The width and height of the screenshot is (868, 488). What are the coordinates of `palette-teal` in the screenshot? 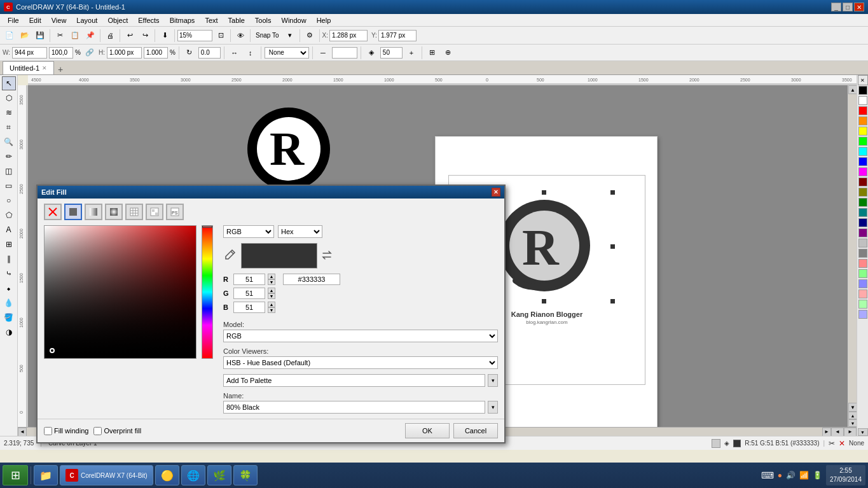 It's located at (863, 213).